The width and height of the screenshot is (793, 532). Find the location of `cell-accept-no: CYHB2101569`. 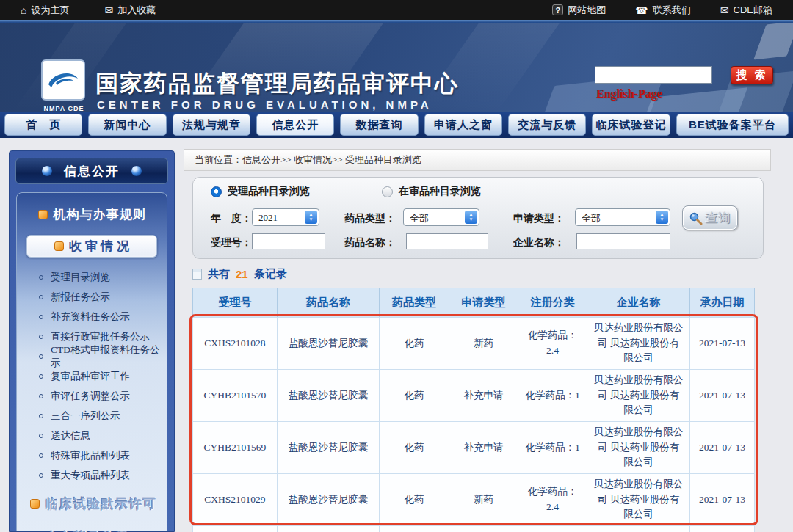

cell-accept-no: CYHB2101569 is located at coordinates (235, 448).